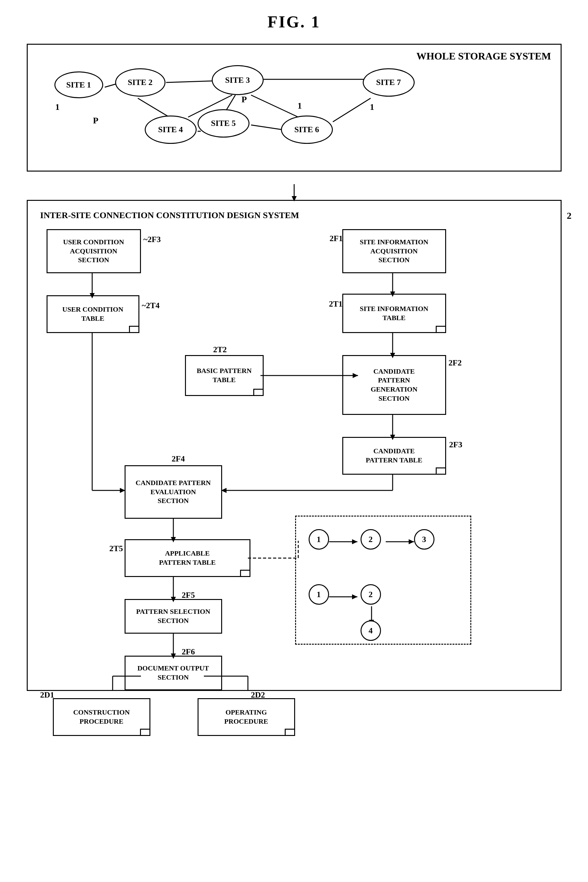 This screenshot has height=882, width=588. Describe the element at coordinates (220, 350) in the screenshot. I see `ref-2t2: 2T2` at that location.